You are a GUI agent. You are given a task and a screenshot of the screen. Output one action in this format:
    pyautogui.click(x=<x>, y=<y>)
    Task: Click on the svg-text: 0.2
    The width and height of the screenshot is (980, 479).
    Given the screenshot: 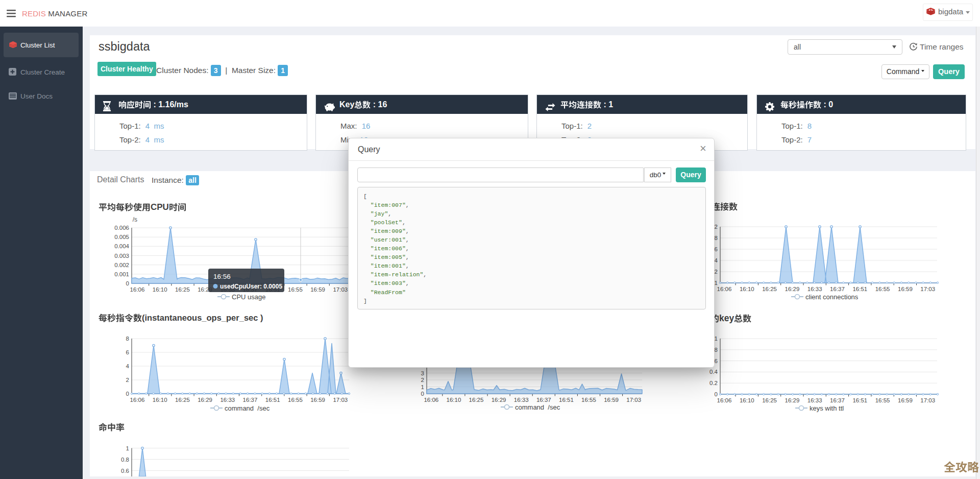 What is the action you would take?
    pyautogui.click(x=714, y=383)
    